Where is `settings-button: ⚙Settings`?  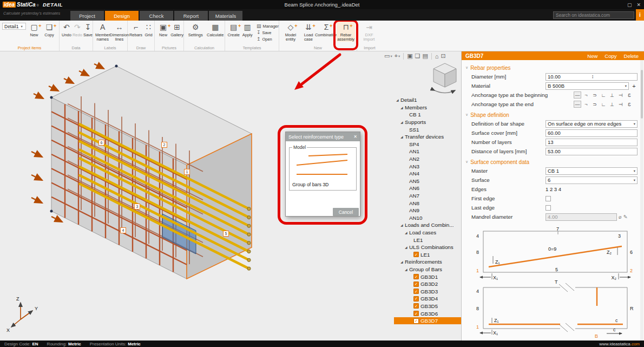 settings-button: ⚙Settings is located at coordinates (196, 29).